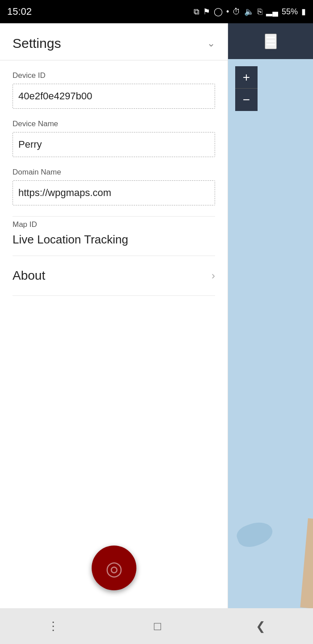 This screenshot has height=644, width=313. What do you see at coordinates (246, 89) in the screenshot?
I see `zoom-controls: + −` at bounding box center [246, 89].